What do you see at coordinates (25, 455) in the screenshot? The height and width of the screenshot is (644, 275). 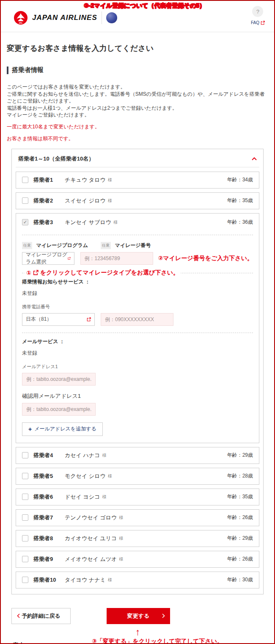 I see `passenger-4-checkbox` at bounding box center [25, 455].